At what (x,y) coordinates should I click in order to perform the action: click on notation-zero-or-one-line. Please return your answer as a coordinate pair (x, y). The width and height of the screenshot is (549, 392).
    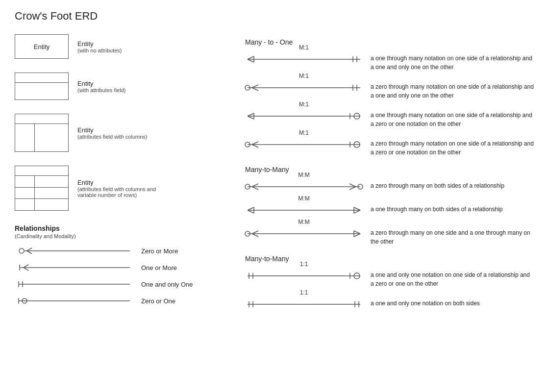
    Looking at the image, I should click on (74, 301).